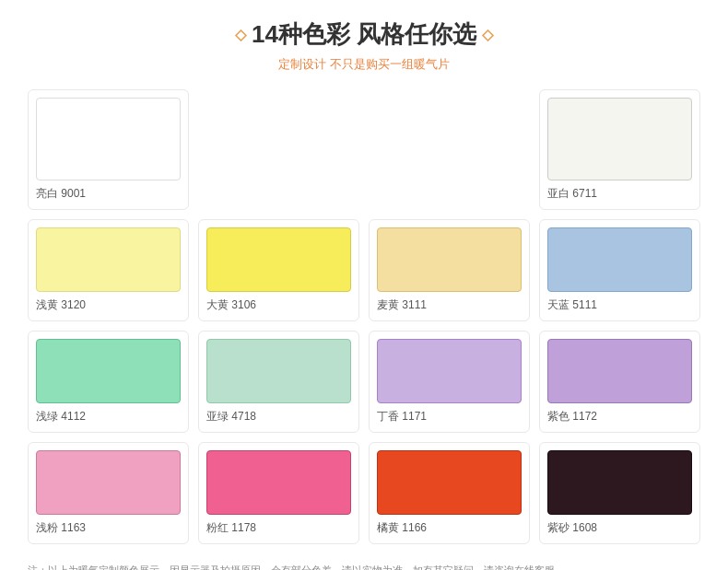  I want to click on color-card-bright-white: 亮白 9001, so click(109, 149).